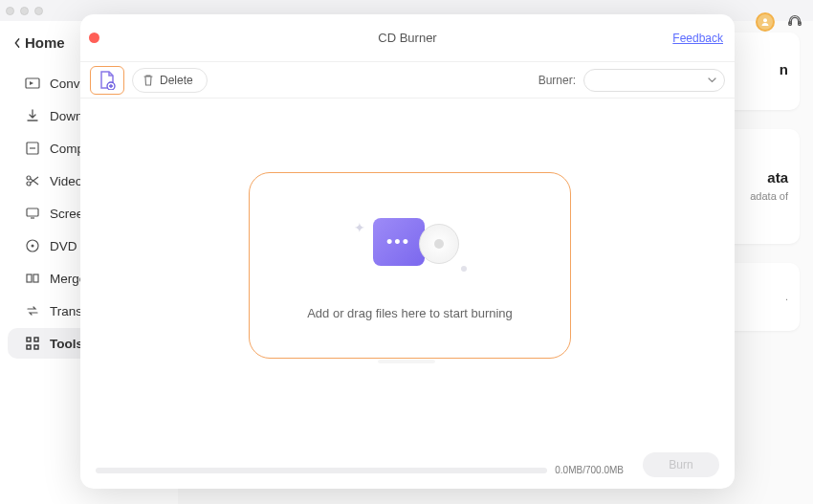  Describe the element at coordinates (407, 38) in the screenshot. I see `modal-header: CD Burner Feedback` at that location.